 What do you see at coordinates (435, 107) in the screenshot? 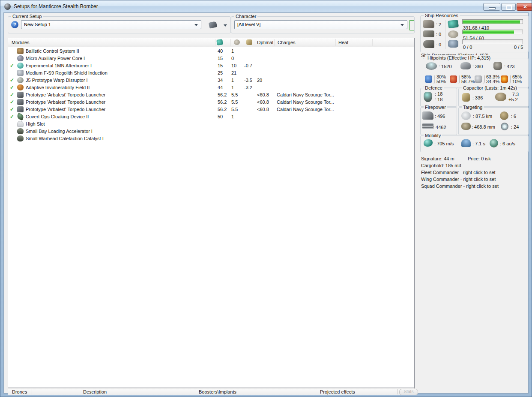
I see `firepower-title: Firepower` at bounding box center [435, 107].